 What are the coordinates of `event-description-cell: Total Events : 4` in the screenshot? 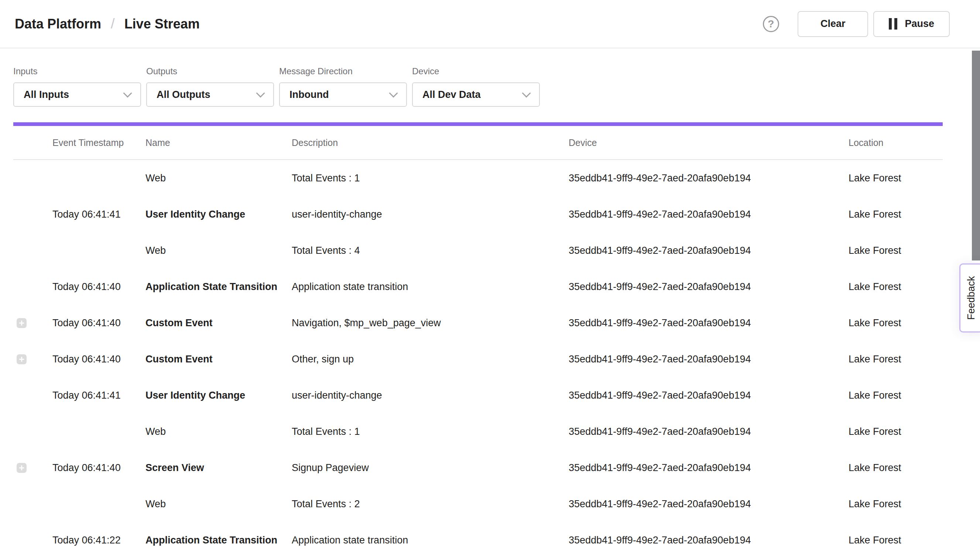 It's located at (430, 251).